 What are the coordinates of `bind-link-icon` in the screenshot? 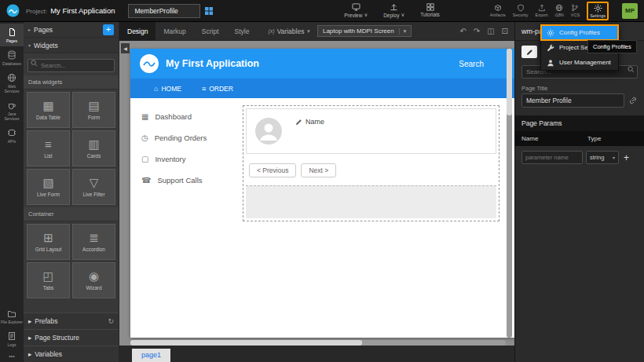 It's located at (633, 101).